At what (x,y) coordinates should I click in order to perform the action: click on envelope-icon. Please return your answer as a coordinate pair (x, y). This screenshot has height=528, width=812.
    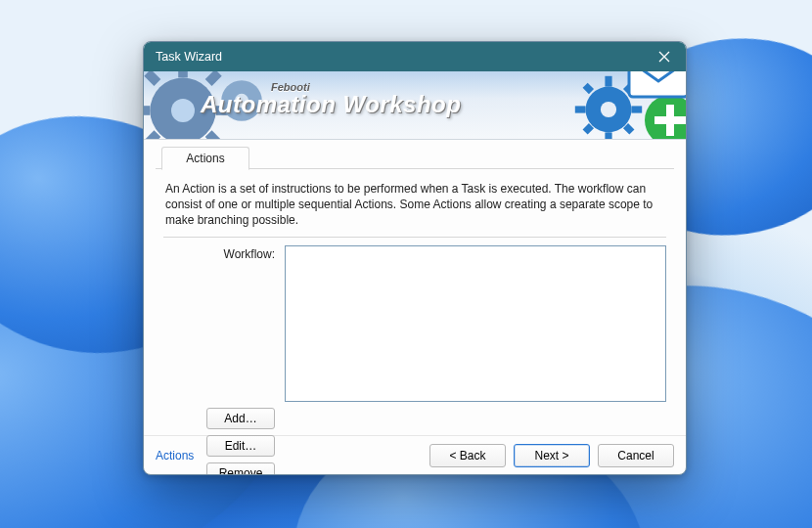
    Looking at the image, I should click on (656, 88).